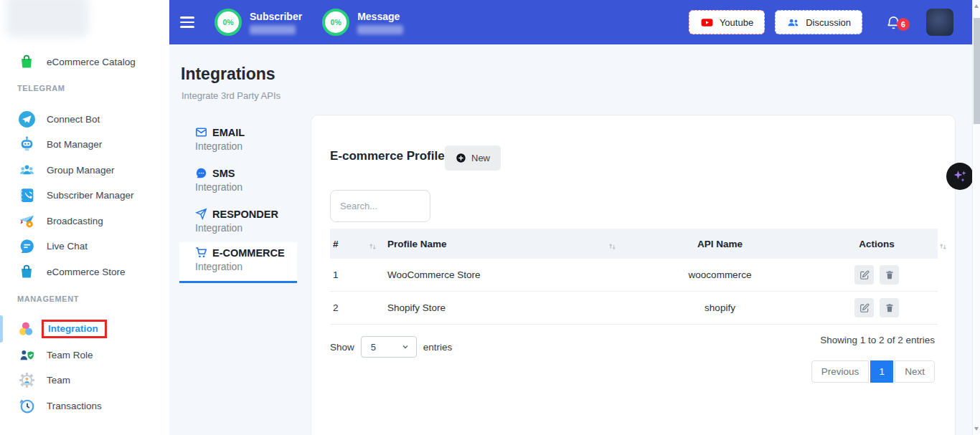  Describe the element at coordinates (228, 133) in the screenshot. I see `tab-label: EMAIL` at that location.